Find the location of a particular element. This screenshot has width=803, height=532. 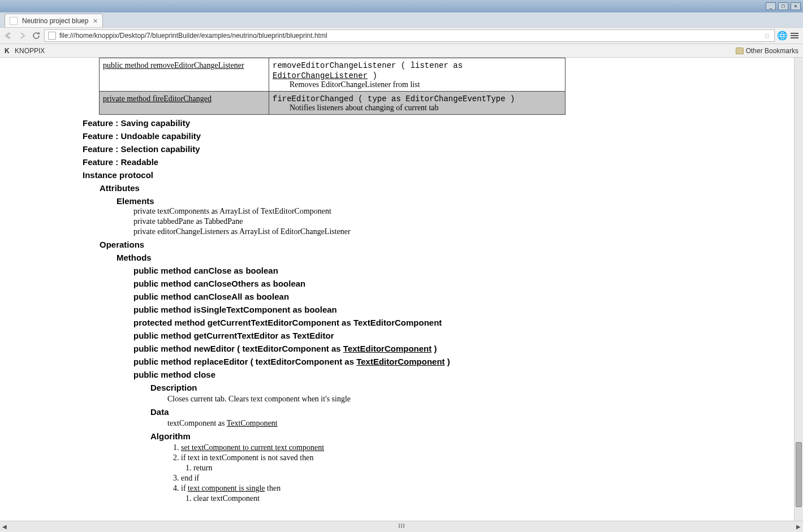

reload-icon is located at coordinates (36, 36).